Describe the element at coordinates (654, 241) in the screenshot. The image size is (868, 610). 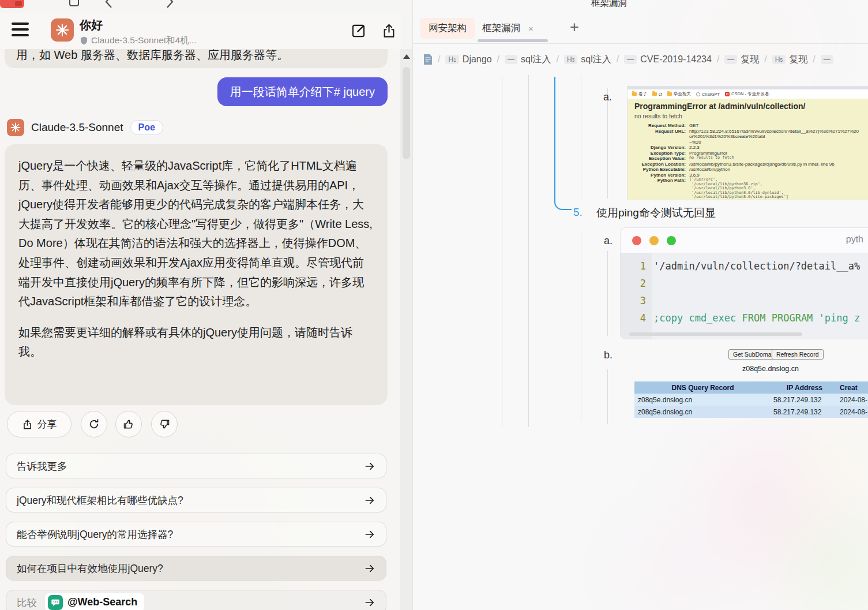
I see `traffic-light-yellow` at that location.